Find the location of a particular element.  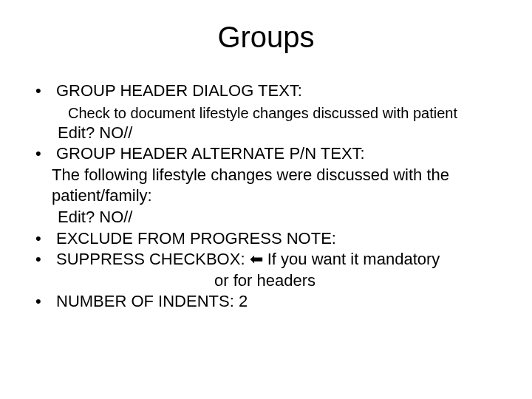

suppress-label-part1: SUPPRESS CHECKBOX: is located at coordinates (153, 259).